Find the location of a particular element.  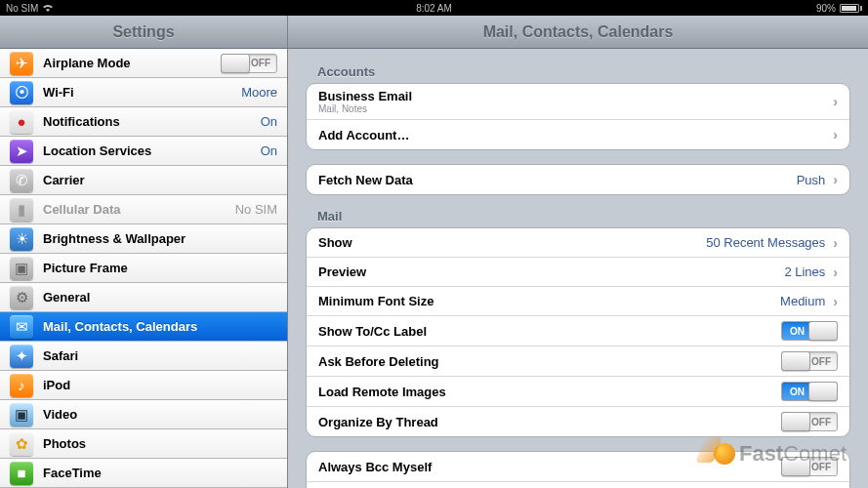

mail-icon: ✉ is located at coordinates (21, 327).